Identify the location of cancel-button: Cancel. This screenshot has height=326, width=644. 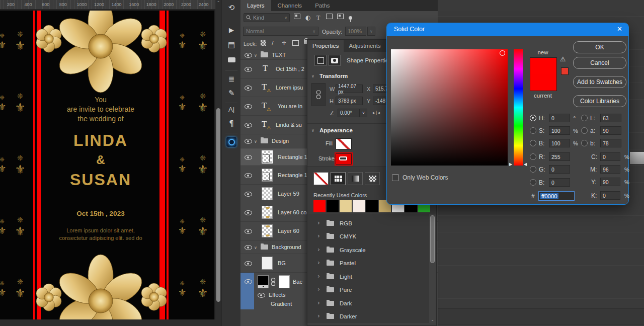
(600, 63).